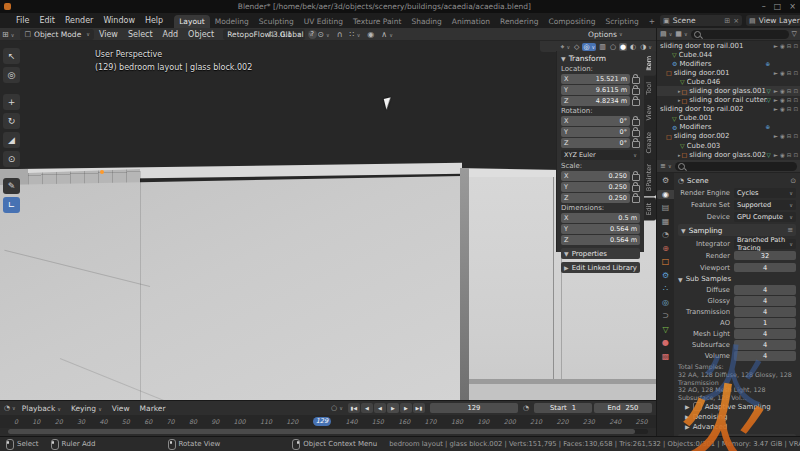  What do you see at coordinates (794, 34) in the screenshot?
I see `filter-funnel-icon: ▽` at bounding box center [794, 34].